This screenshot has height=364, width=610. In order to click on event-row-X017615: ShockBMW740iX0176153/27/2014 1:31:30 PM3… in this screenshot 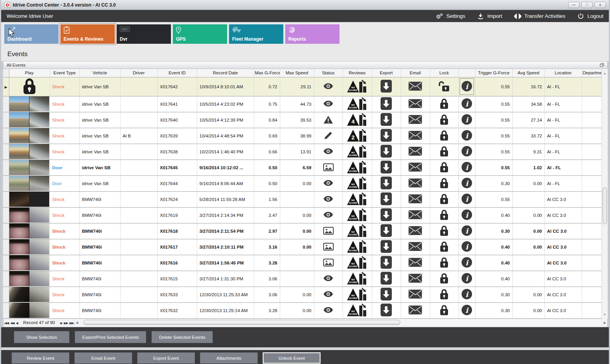, I will do `click(303, 279)`.